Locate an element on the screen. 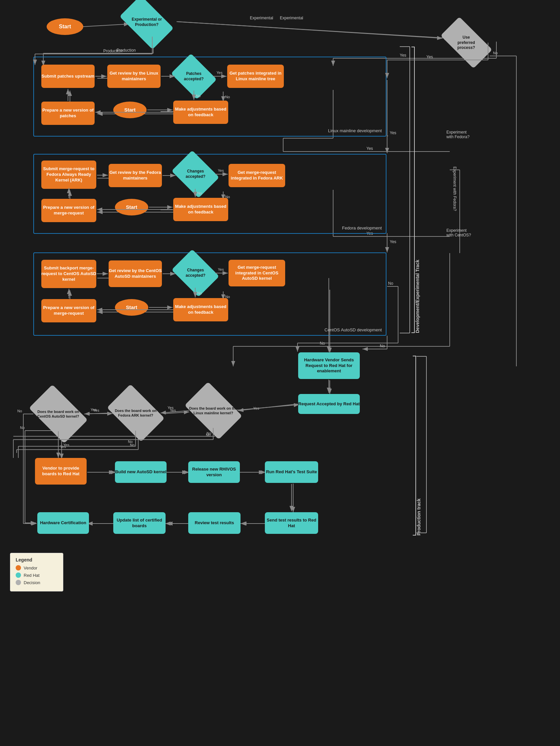 This screenshot has height=746, width=560. start-fedora: Start is located at coordinates (132, 207).